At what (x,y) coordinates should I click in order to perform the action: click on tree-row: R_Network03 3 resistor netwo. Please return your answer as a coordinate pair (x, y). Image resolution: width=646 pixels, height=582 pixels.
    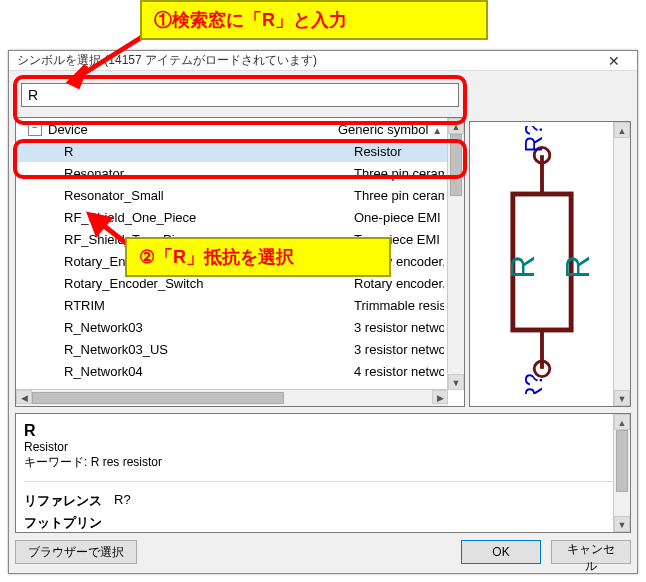
    Looking at the image, I should click on (232, 327).